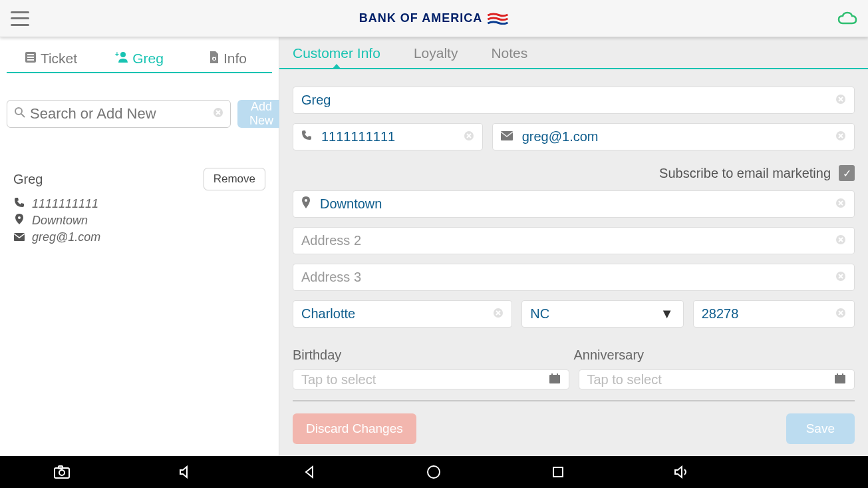  What do you see at coordinates (186, 472) in the screenshot?
I see `volume-down-icon` at bounding box center [186, 472].